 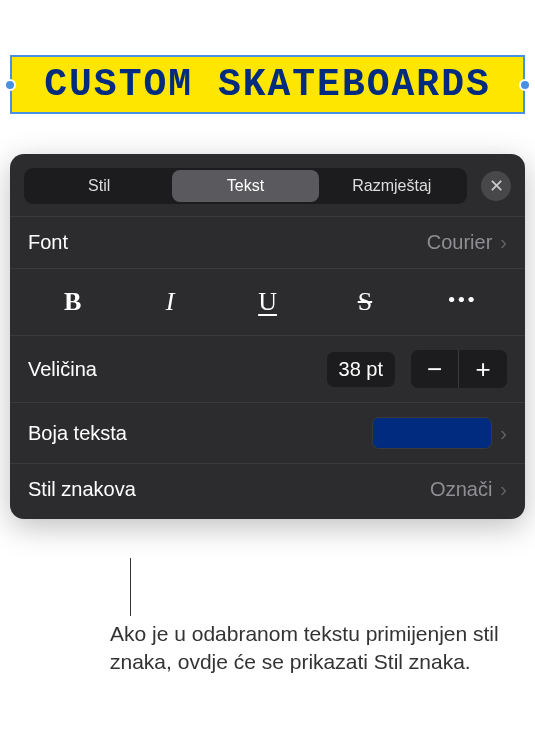 I want to click on text-color-label: Boja teksta, so click(x=78, y=434).